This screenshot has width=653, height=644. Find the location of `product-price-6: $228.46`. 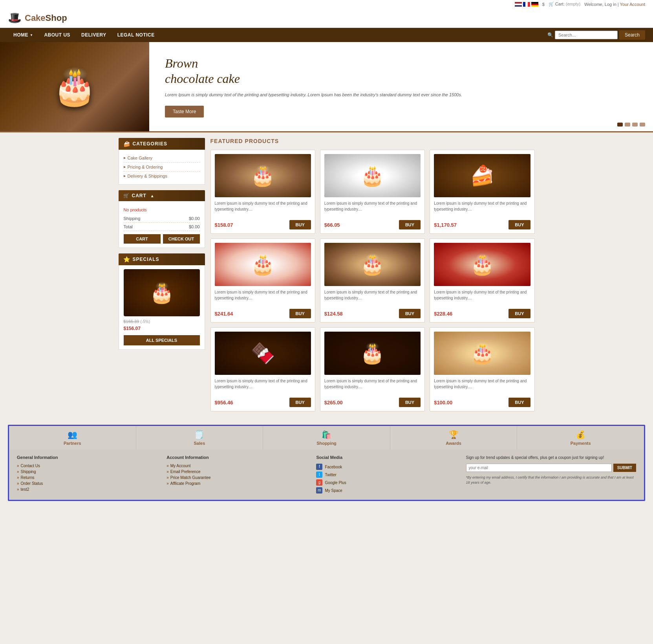

product-price-6: $228.46 is located at coordinates (443, 314).